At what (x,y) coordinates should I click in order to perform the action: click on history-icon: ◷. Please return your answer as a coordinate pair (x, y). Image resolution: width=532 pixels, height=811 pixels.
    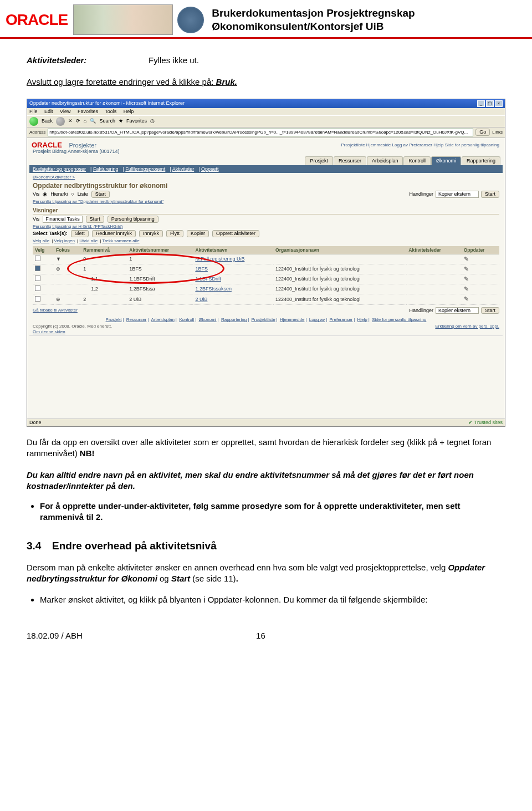
    Looking at the image, I should click on (152, 121).